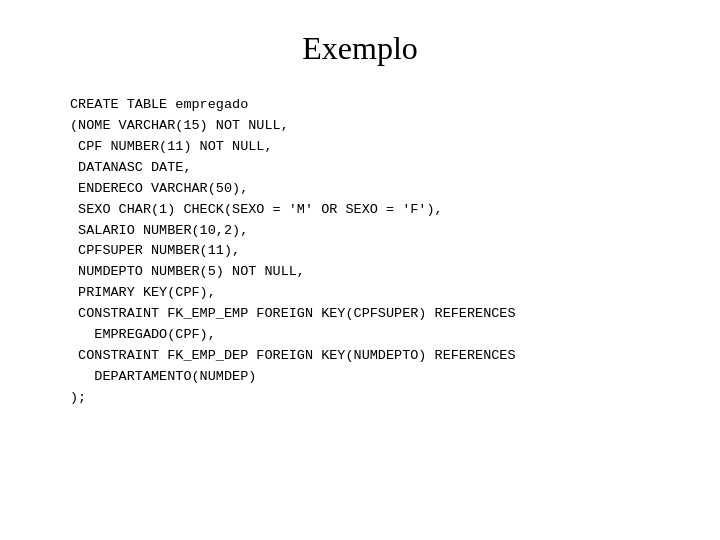  I want to click on code-line: CPF NUMBER(11) NOT NULL,, so click(293, 148).